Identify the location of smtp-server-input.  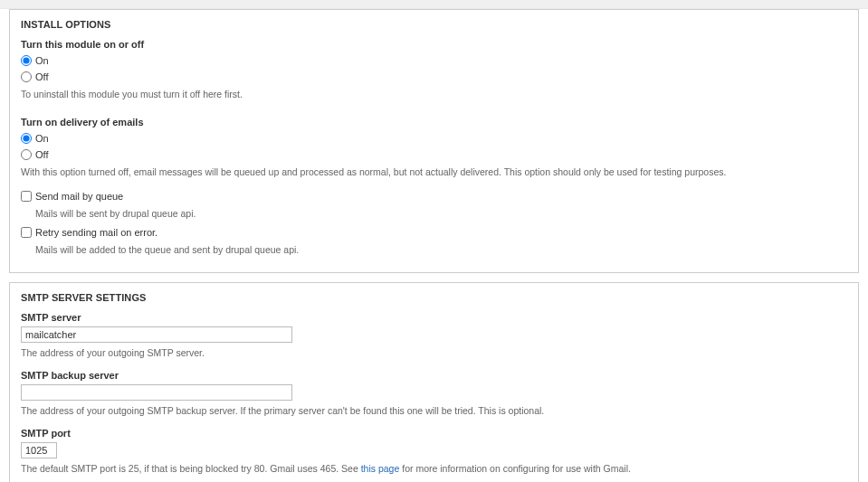
(157, 335).